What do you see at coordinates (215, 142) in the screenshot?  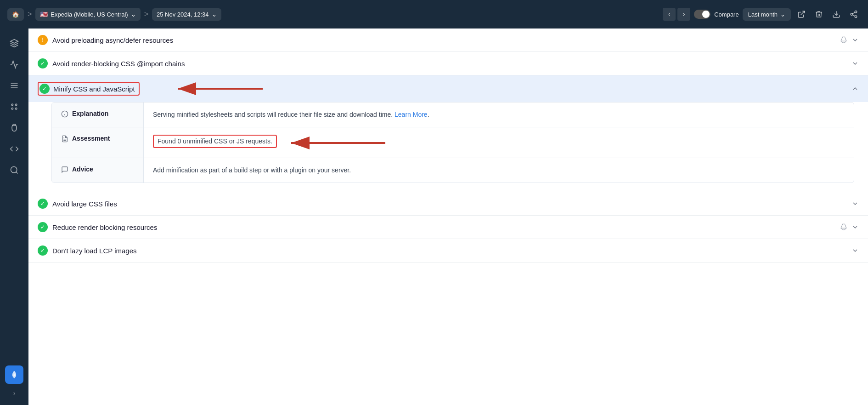 I see `assessment-text-box: Found 0 unminified CSS or JS requests.` at bounding box center [215, 142].